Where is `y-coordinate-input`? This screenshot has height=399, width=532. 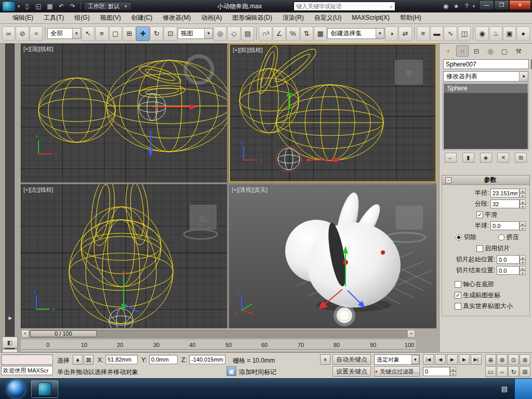
y-coordinate-input is located at coordinates (163, 360).